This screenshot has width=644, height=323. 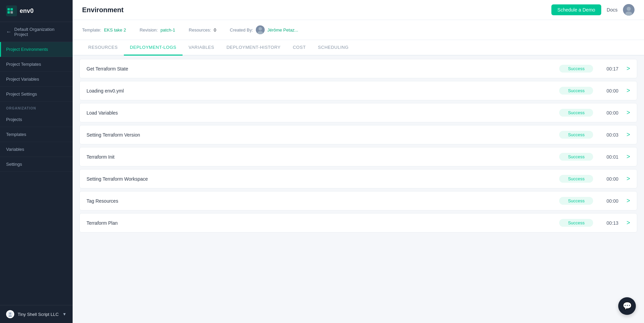 What do you see at coordinates (215, 30) in the screenshot?
I see `resources-value: 0` at bounding box center [215, 30].